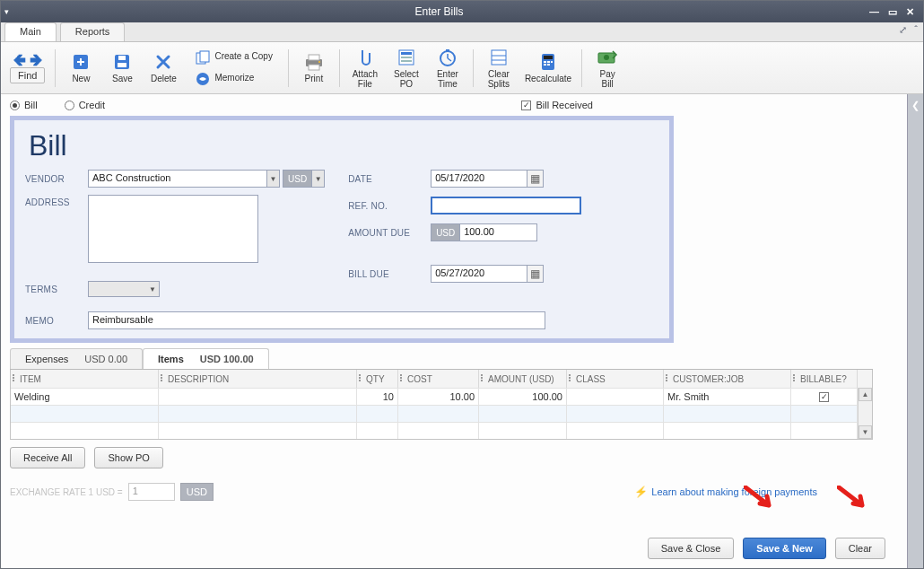  I want to click on exchange-rate-label: EXCHANGE RATE 1 USD =, so click(66, 492).